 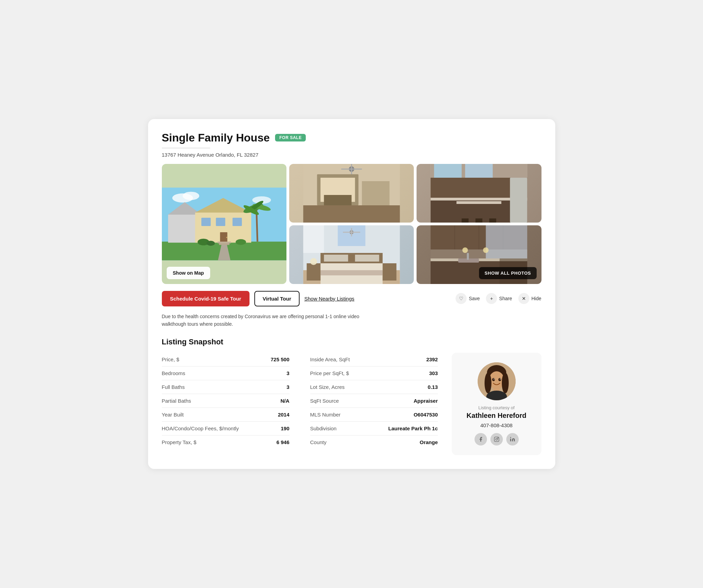 What do you see at coordinates (530, 298) in the screenshot?
I see `hide-button: ✕ Hide` at bounding box center [530, 298].